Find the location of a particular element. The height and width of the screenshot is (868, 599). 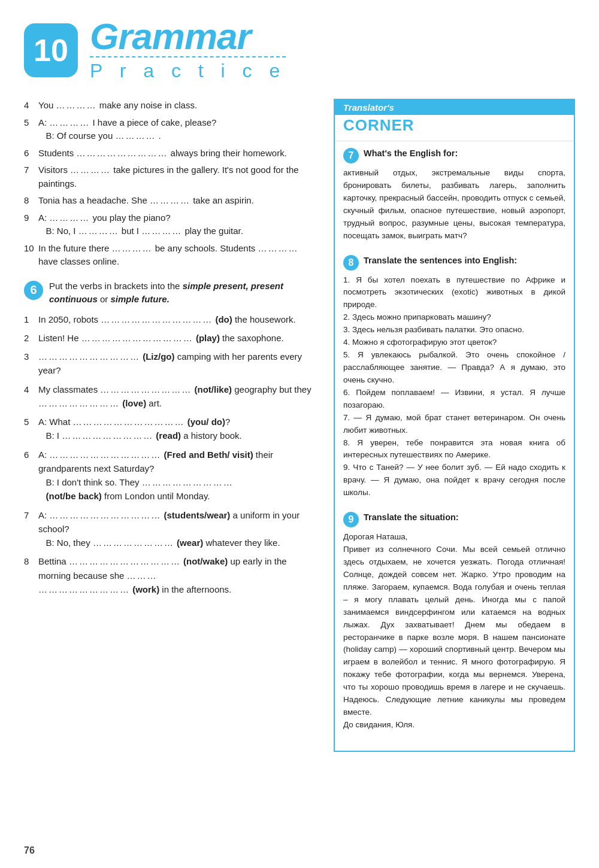

section7-body: активный отдых, экстремальные виды спорт… is located at coordinates (454, 205).